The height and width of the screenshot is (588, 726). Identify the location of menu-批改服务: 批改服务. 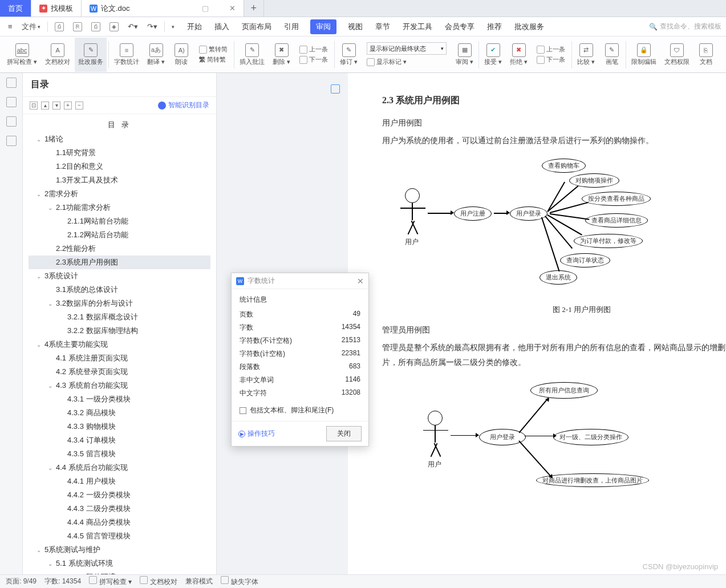
(529, 27).